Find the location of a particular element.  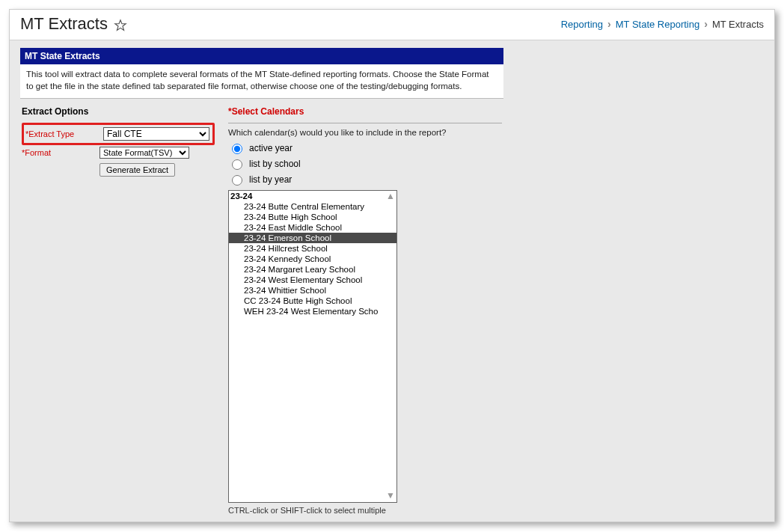

calendar-prompt: Which calendar(s) would you like to incl… is located at coordinates (365, 132).